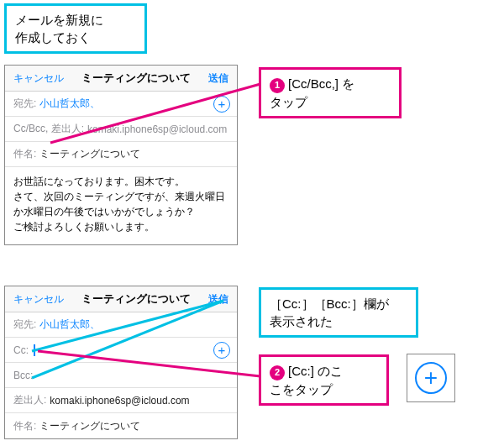  Describe the element at coordinates (21, 350) in the screenshot. I see `cc-label: Cc:` at that location.